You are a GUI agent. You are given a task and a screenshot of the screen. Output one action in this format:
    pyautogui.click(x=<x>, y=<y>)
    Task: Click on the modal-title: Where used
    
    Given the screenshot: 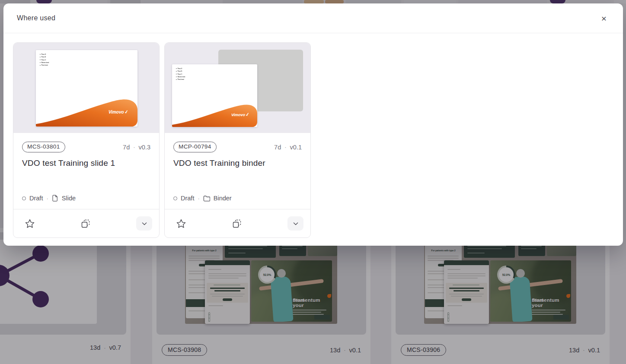 What is the action you would take?
    pyautogui.click(x=36, y=18)
    